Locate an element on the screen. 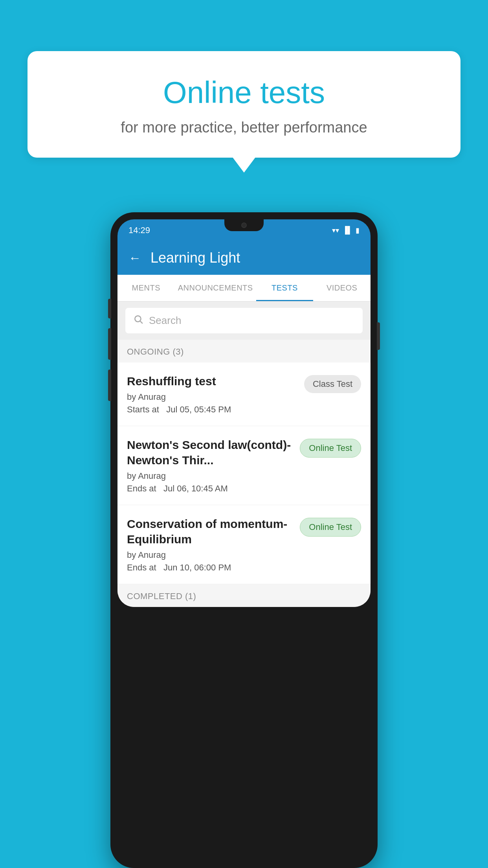  bubble-title: Online tests is located at coordinates (244, 93).